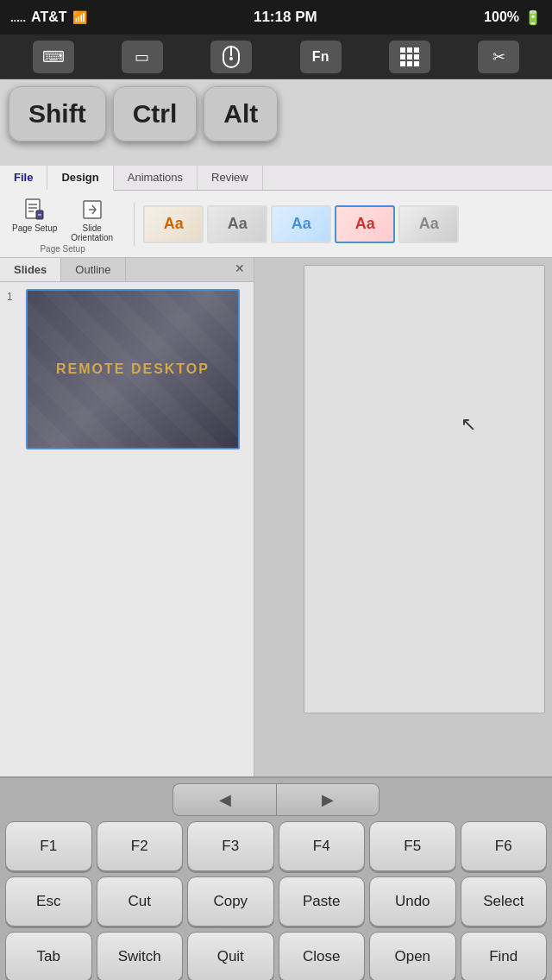  What do you see at coordinates (285, 17) in the screenshot?
I see `time-display: 11:18 PM` at bounding box center [285, 17].